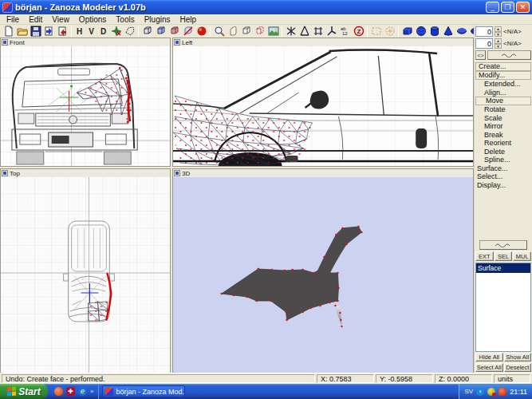 The width and height of the screenshot is (532, 399). I want to click on wireframe-view-icon, so click(147, 32).